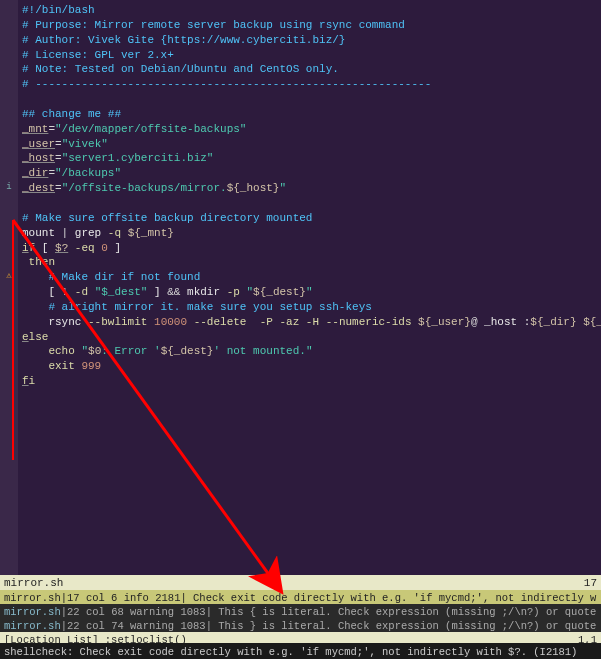 The image size is (601, 659). What do you see at coordinates (300, 618) in the screenshot?
I see `location-list-panel: mirror.sh|17 col 6 info 2181| Check exit…` at bounding box center [300, 618].